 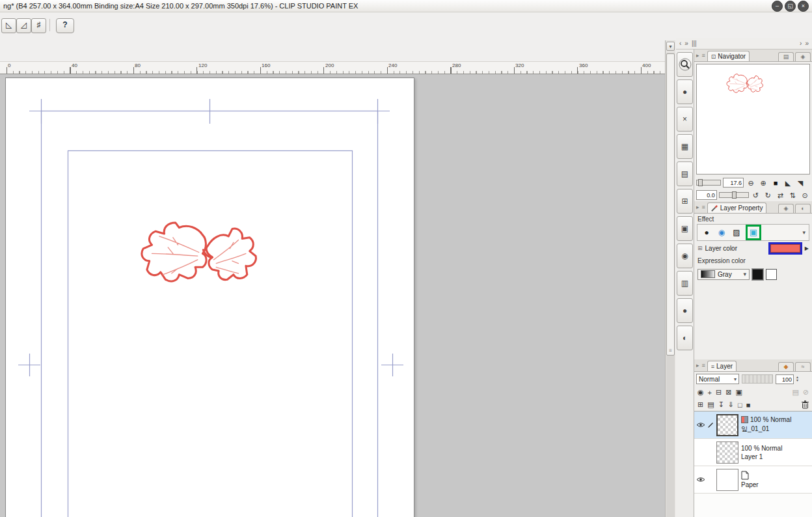 What do you see at coordinates (684, 119) in the screenshot?
I see `move-tool-button: ×` at bounding box center [684, 119].